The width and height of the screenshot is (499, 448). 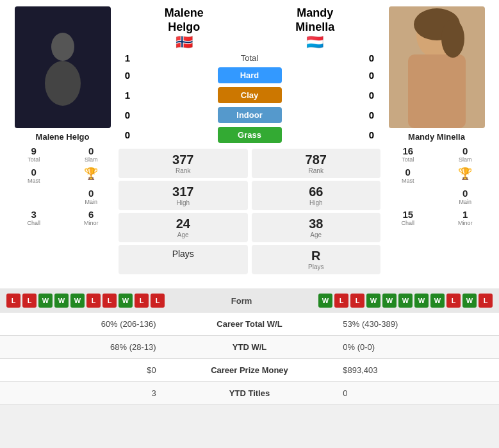 I want to click on player2-slam-cell: 0 Slam, so click(x=466, y=154).